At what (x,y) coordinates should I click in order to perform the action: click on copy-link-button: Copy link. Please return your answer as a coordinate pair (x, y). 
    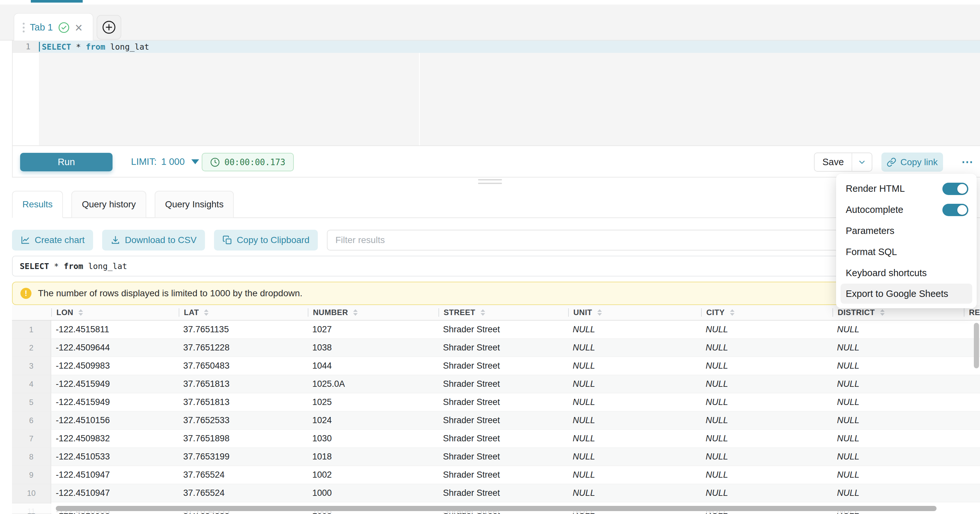
    Looking at the image, I should click on (912, 162).